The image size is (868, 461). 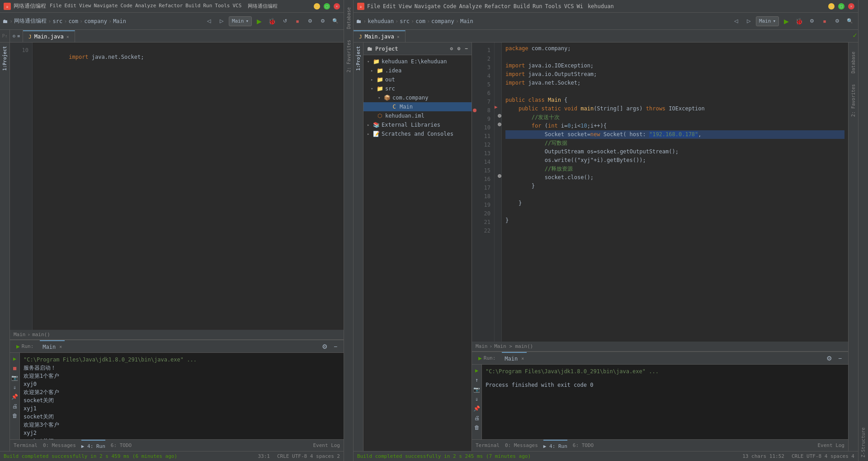 I want to click on right-menu-edit: Edit, so click(x=390, y=6).